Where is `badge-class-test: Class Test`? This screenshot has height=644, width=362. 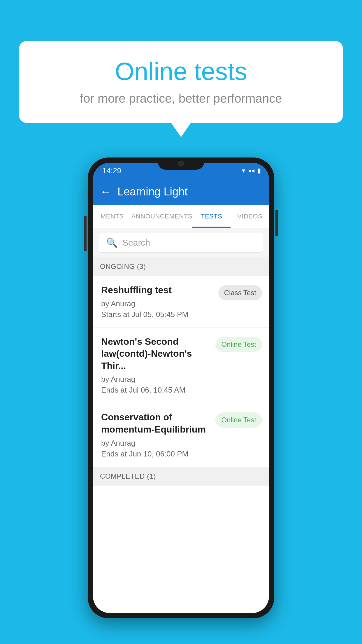
badge-class-test: Class Test is located at coordinates (240, 293).